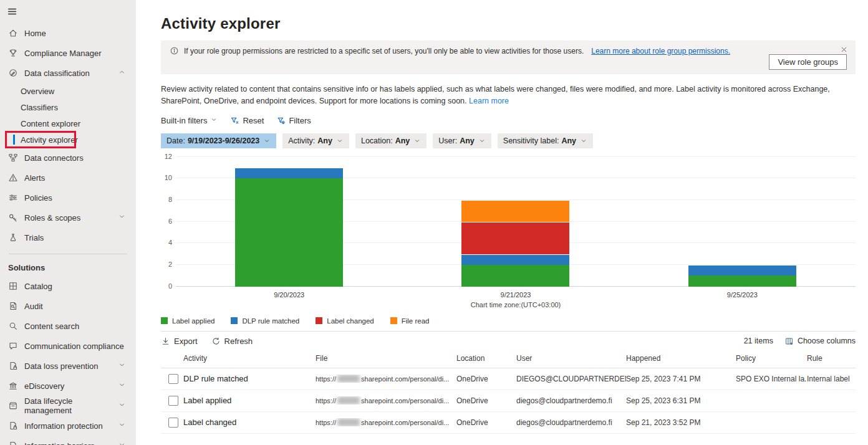  What do you see at coordinates (349, 423) in the screenshot?
I see `redacted-blur` at bounding box center [349, 423].